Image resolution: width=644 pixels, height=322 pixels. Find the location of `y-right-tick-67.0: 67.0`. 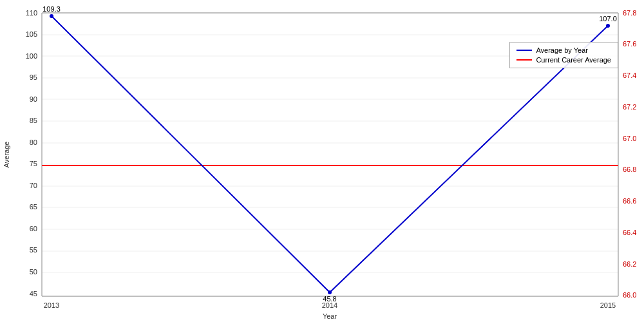

y-right-tick-67.0: 67.0 is located at coordinates (630, 138).